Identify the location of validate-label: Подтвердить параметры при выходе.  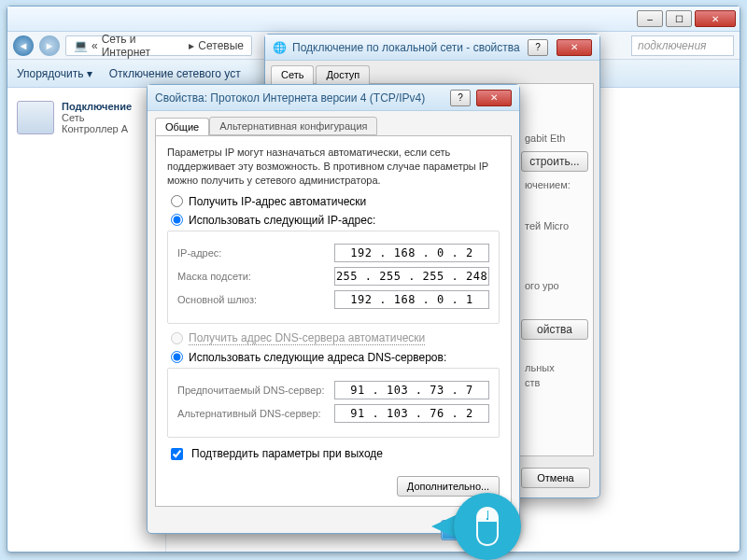
(288, 454).